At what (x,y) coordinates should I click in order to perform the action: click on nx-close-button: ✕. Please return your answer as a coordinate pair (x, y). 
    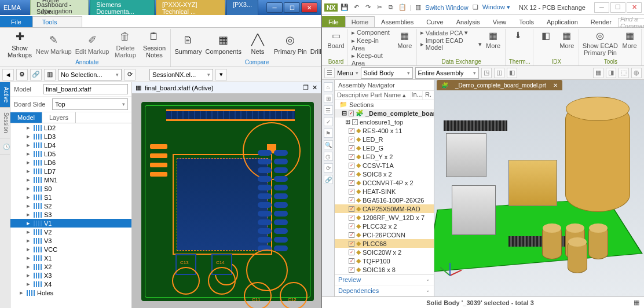
    Looking at the image, I should click on (634, 8).